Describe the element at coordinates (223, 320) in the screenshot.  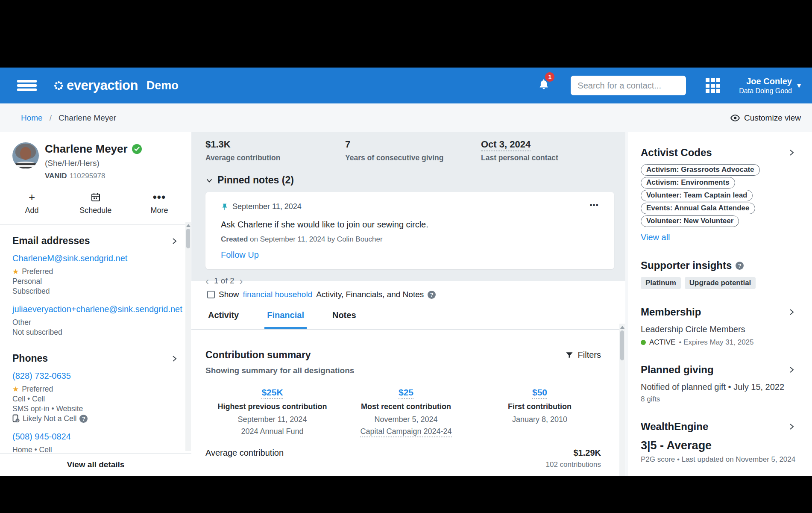
I see `tab-activity: Activity` at that location.